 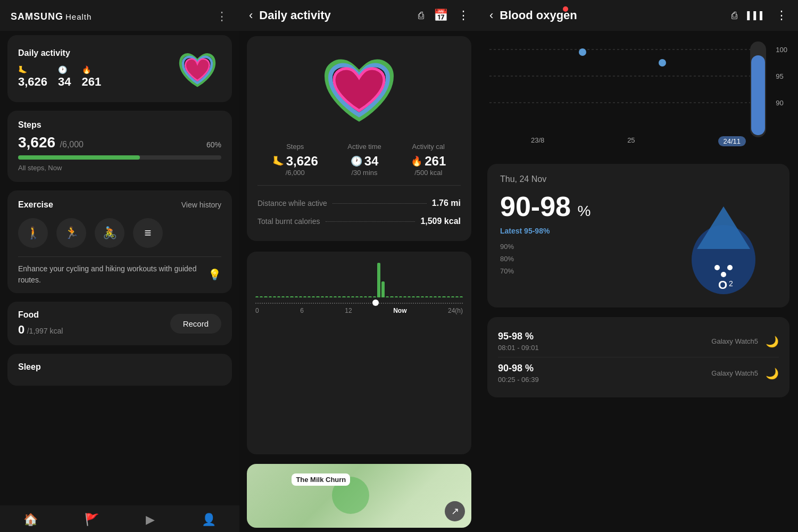 I want to click on calendar-icon: 📅, so click(x=440, y=15).